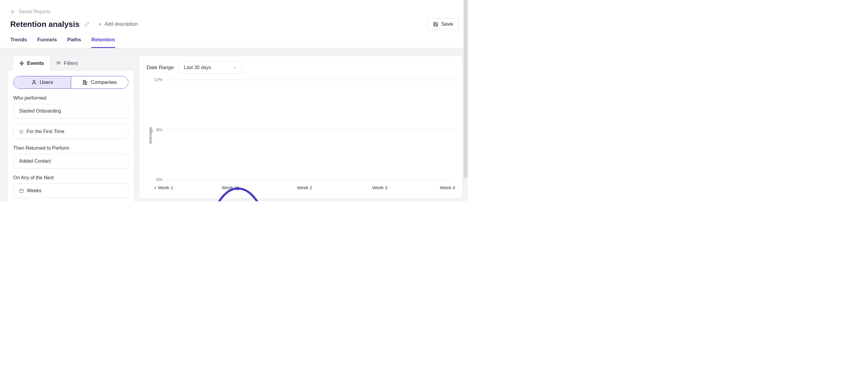 The width and height of the screenshot is (868, 370). I want to click on entity-segment: Users Companies, so click(71, 82).